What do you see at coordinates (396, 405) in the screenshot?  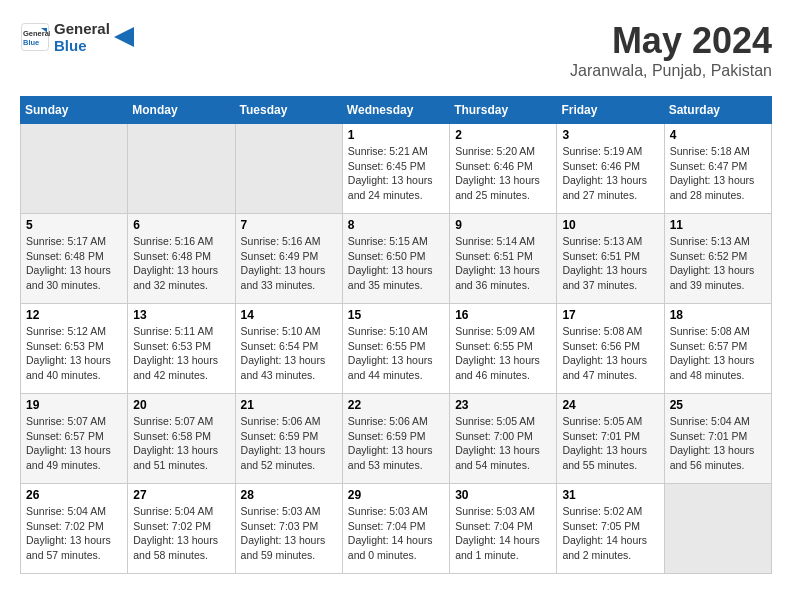 I see `day-number: 22` at bounding box center [396, 405].